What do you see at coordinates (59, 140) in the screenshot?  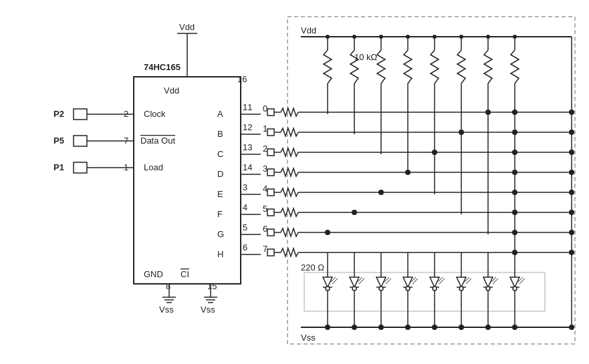 I see `p5-label: P5` at bounding box center [59, 140].